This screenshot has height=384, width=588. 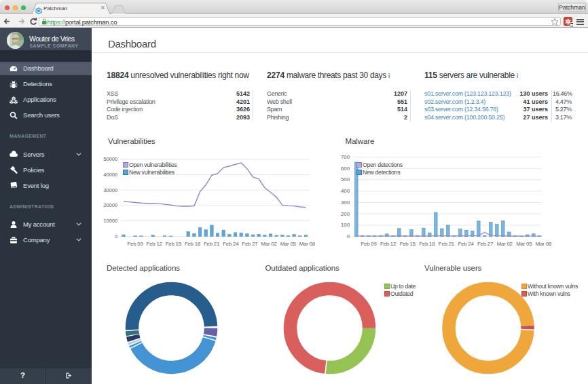 What do you see at coordinates (346, 225) in the screenshot?
I see `svg-text: 100` at bounding box center [346, 225].